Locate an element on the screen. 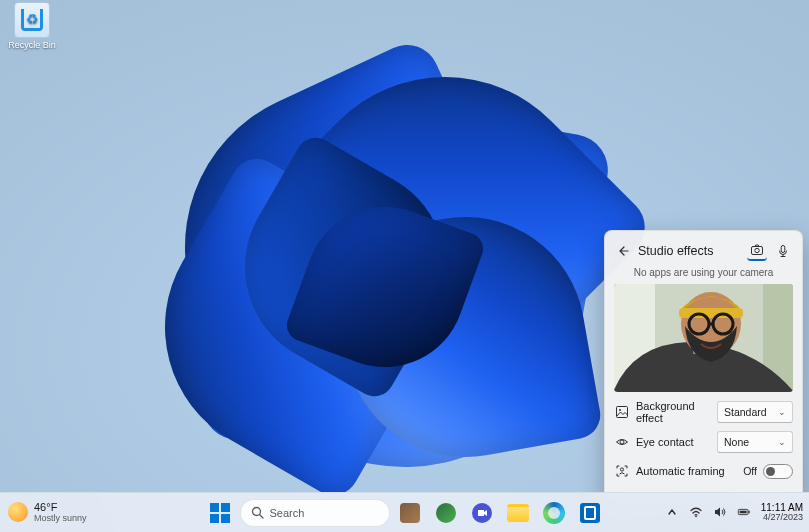 The width and height of the screenshot is (809, 532). eye-contact-label: Eye contact is located at coordinates (674, 442).